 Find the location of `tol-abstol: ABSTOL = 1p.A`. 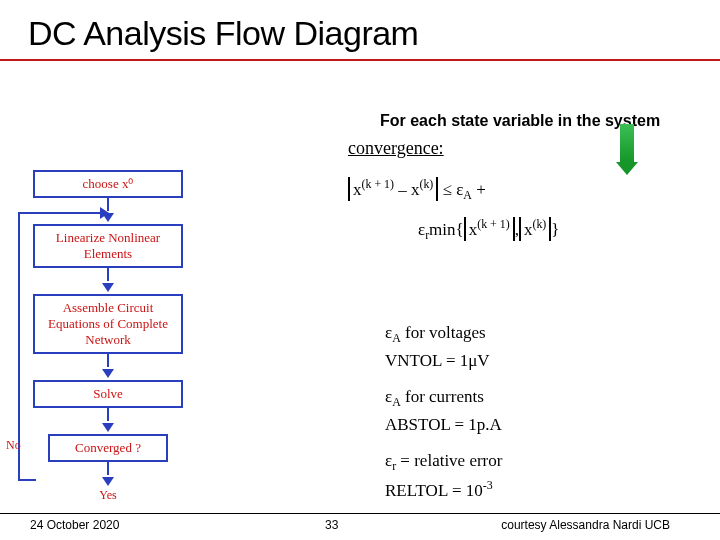

tol-abstol: ABSTOL = 1p.A is located at coordinates (444, 425).